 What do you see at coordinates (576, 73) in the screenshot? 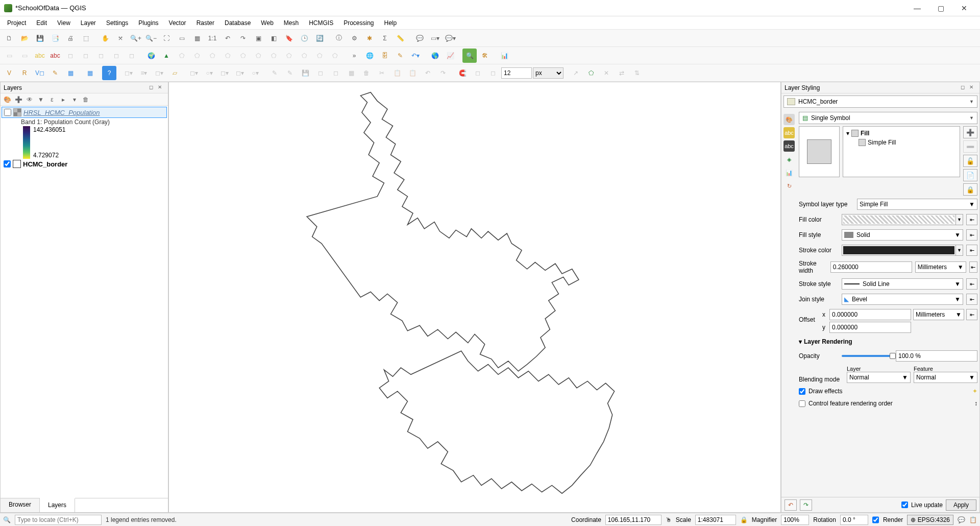
I see `topo-icon: ↗` at bounding box center [576, 73].